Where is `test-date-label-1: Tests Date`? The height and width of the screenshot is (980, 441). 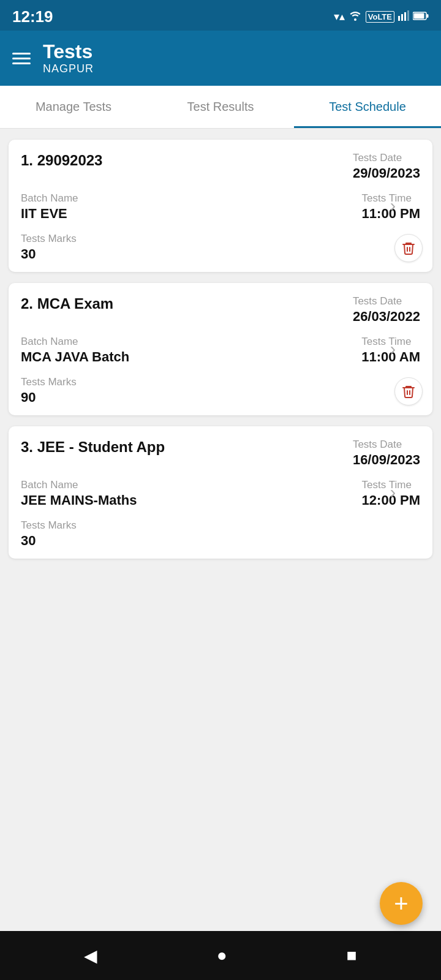
test-date-label-1: Tests Date is located at coordinates (377, 158).